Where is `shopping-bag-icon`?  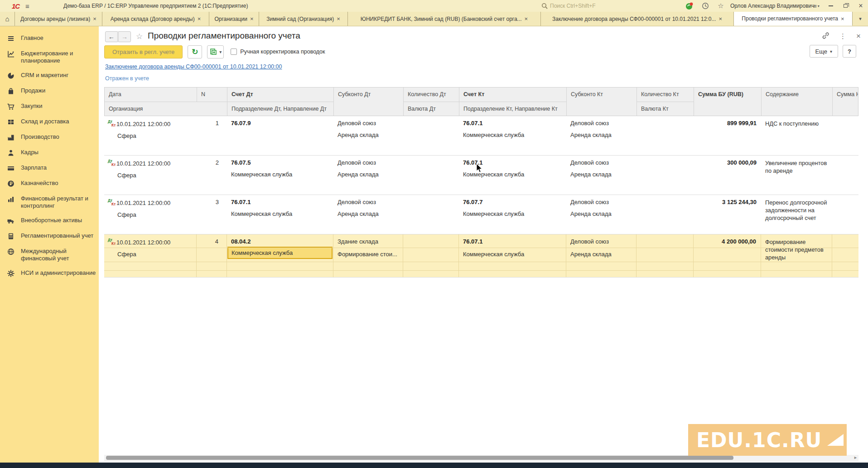
shopping-bag-icon is located at coordinates (11, 91).